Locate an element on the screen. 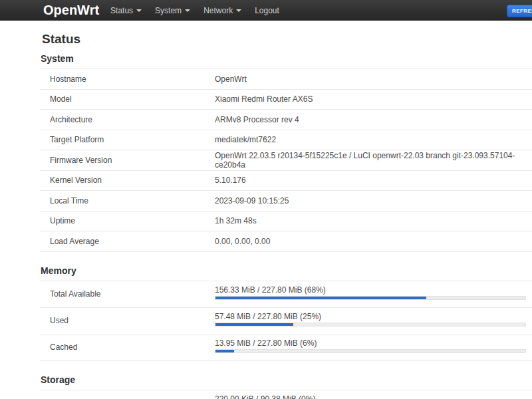 This screenshot has height=399, width=532. nav-item-label: System is located at coordinates (168, 11).